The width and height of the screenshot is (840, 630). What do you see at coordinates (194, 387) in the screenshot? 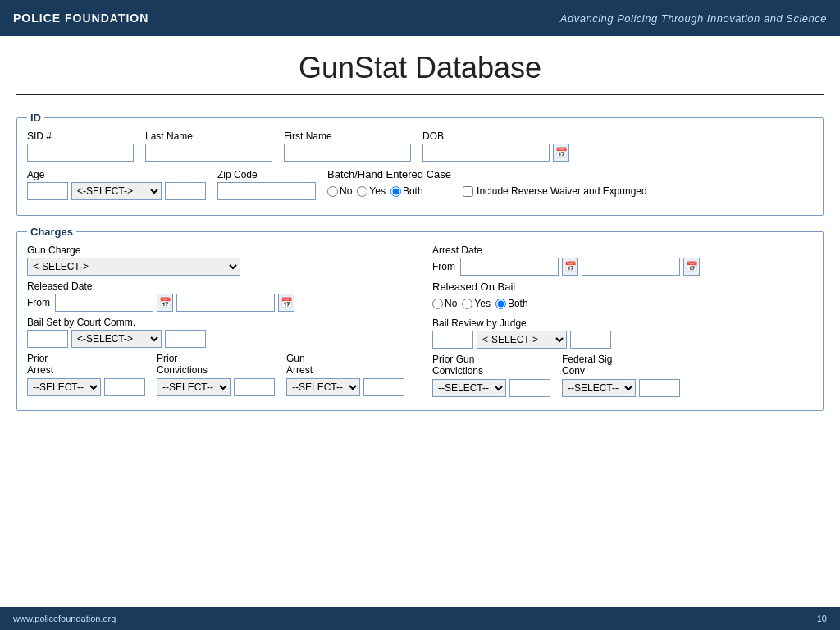
I see `prior-conv-select: --SELECT--` at bounding box center [194, 387].